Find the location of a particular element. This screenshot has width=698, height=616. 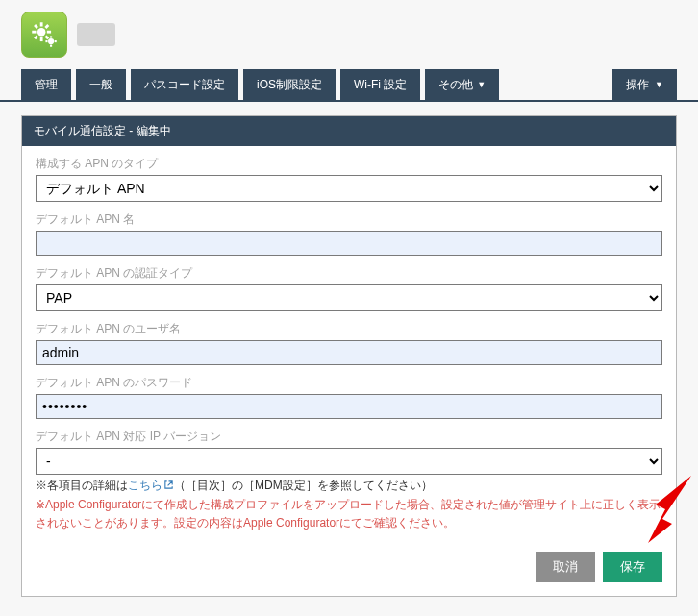

tab-manage: 管理 is located at coordinates (46, 85).